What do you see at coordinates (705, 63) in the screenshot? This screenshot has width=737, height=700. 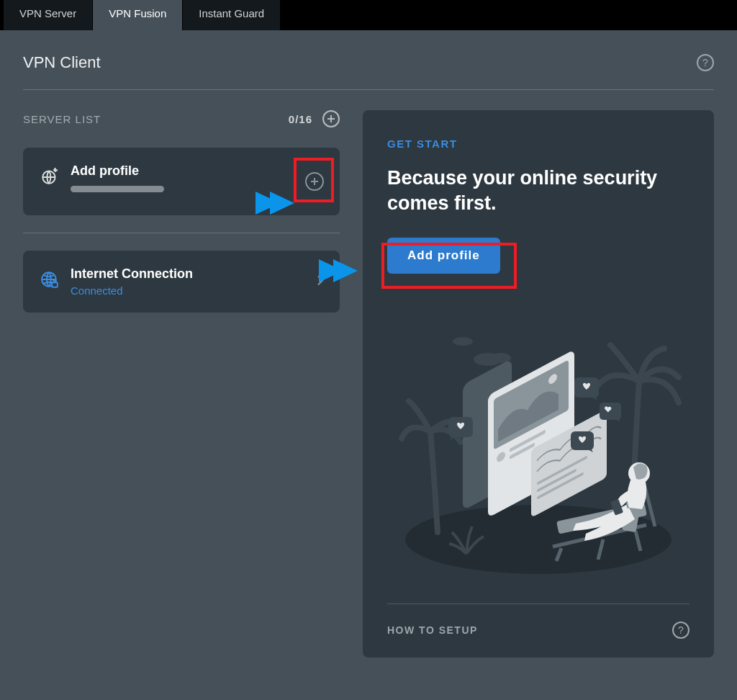 I see `help-icon: ?` at bounding box center [705, 63].